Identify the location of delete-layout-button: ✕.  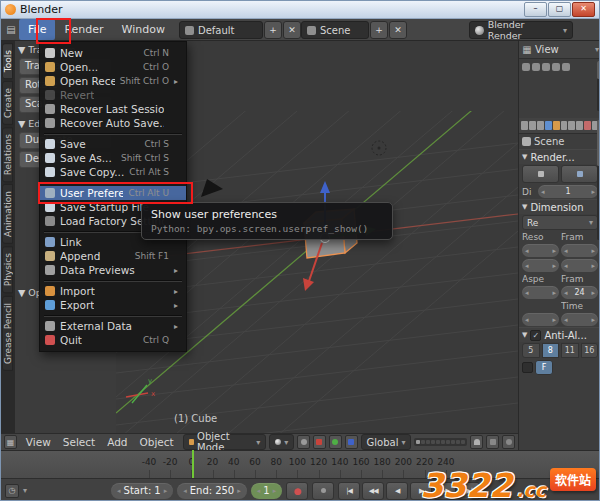
(292, 30).